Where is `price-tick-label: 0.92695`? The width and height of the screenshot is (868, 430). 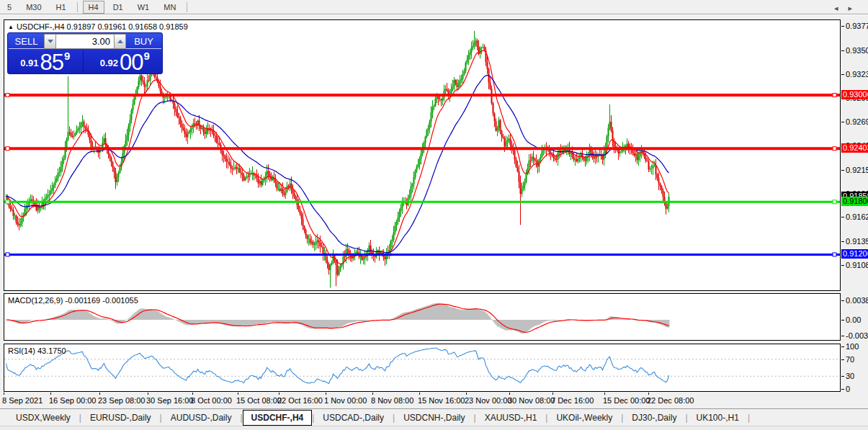
price-tick-label: 0.92695 is located at coordinates (857, 122).